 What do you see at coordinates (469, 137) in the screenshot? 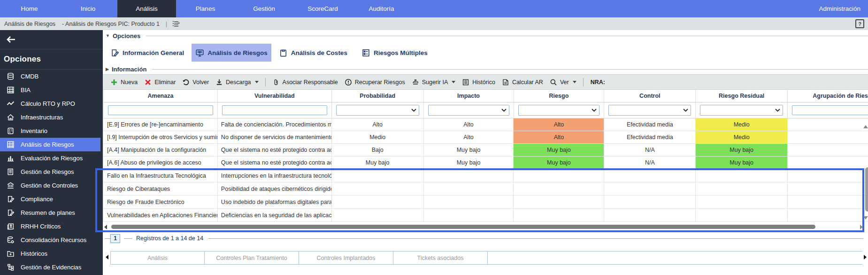
I see `cell-impacto: Alto` at bounding box center [469, 137].